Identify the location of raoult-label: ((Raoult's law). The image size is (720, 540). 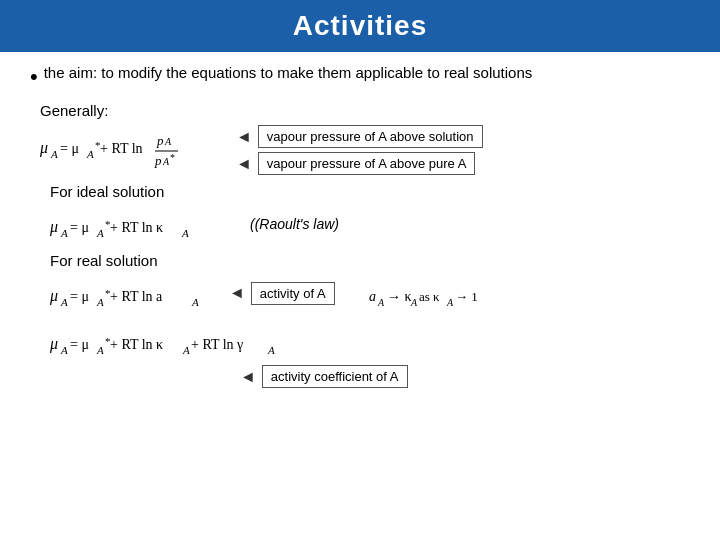
(294, 224).